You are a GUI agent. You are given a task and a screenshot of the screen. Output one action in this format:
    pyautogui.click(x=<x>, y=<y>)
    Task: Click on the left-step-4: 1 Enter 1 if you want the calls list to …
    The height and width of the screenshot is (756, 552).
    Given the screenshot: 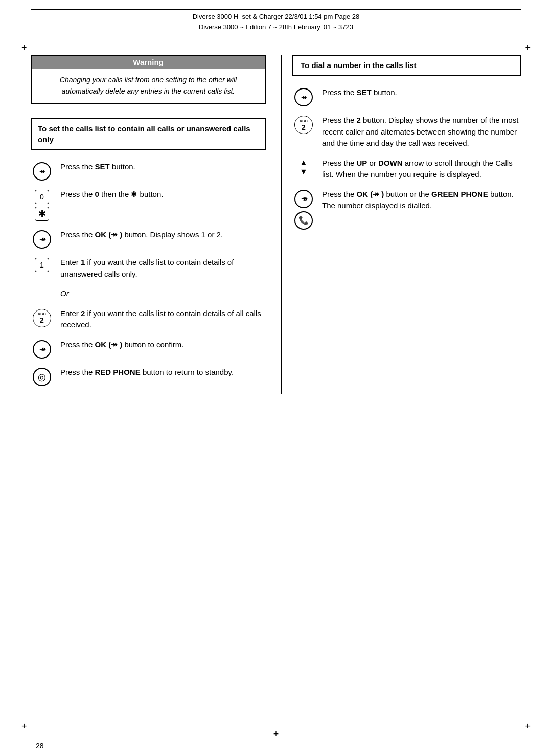 What is the action you would take?
    pyautogui.click(x=148, y=268)
    